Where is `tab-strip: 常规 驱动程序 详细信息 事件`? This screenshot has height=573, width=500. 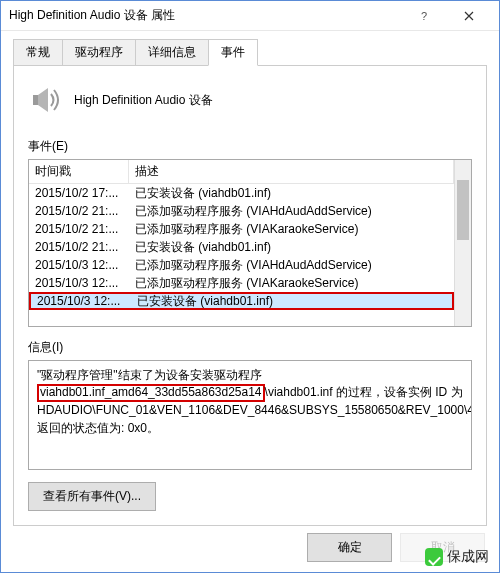 tab-strip: 常规 驱动程序 详细信息 事件 is located at coordinates (250, 52).